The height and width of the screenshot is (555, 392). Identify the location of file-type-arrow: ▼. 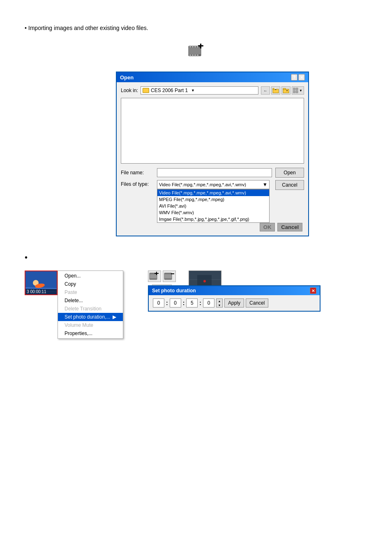
(265, 185).